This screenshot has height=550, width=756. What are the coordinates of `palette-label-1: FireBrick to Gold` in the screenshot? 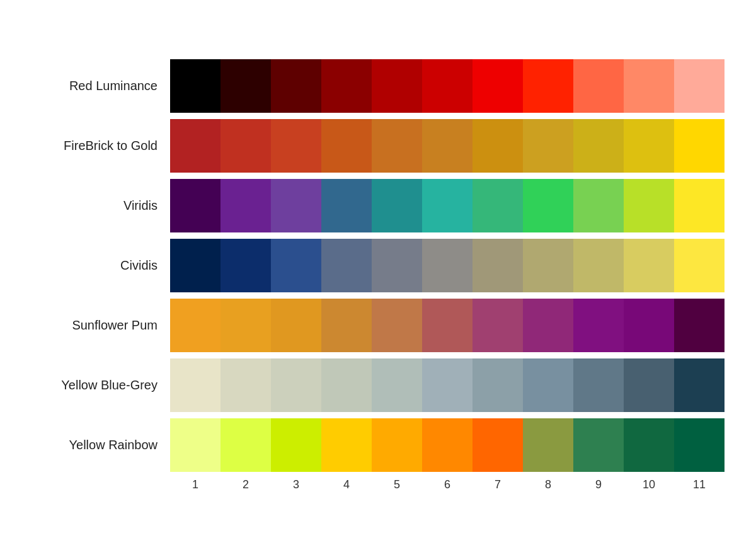 It's located at (101, 146).